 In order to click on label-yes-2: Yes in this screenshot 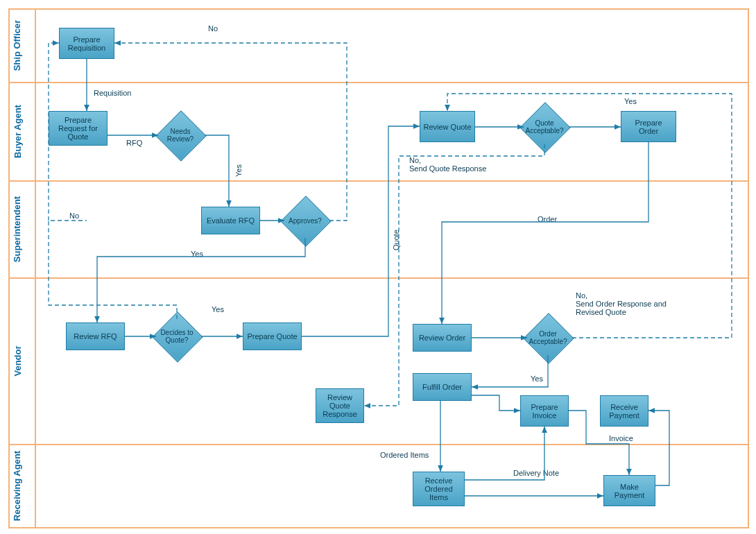, I will do `click(197, 254)`.